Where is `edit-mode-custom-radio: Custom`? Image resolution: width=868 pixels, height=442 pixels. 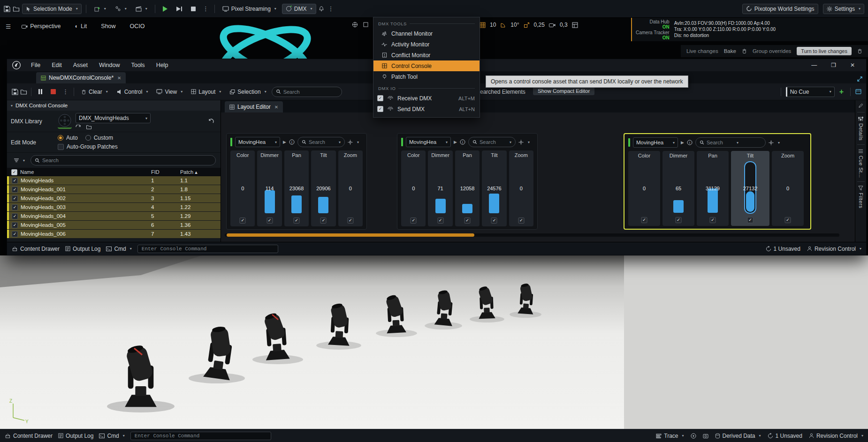
edit-mode-custom-radio: Custom is located at coordinates (99, 138).